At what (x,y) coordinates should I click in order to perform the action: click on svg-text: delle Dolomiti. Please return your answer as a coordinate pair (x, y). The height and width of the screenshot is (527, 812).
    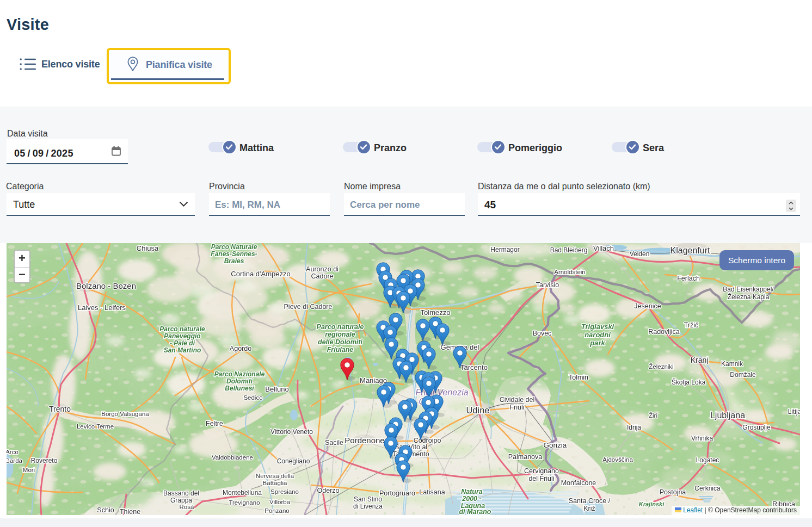
    Looking at the image, I should click on (340, 342).